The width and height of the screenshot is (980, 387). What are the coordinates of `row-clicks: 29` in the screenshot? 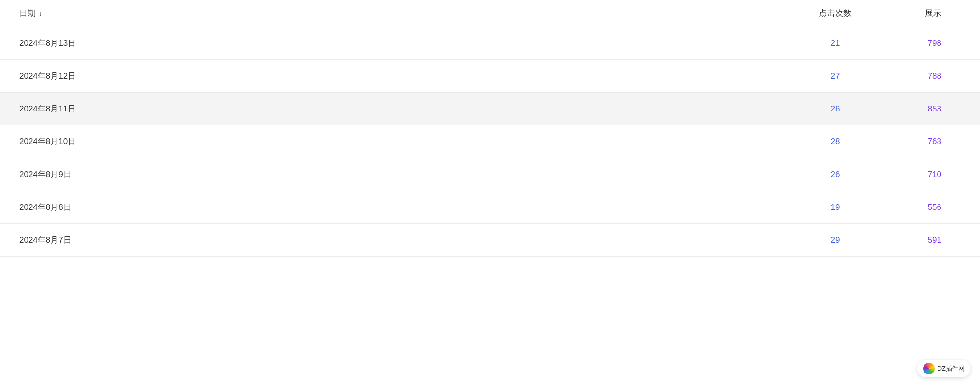 It's located at (835, 240).